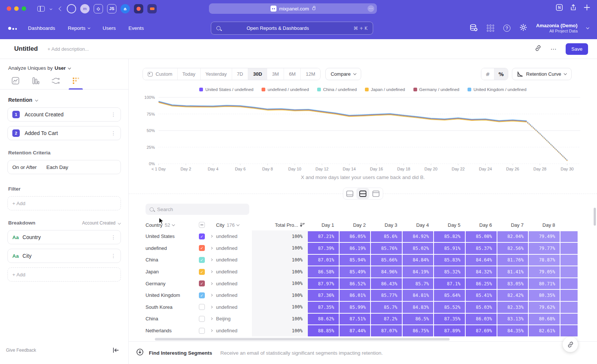  I want to click on extension-icon-logseq, so click(139, 9).